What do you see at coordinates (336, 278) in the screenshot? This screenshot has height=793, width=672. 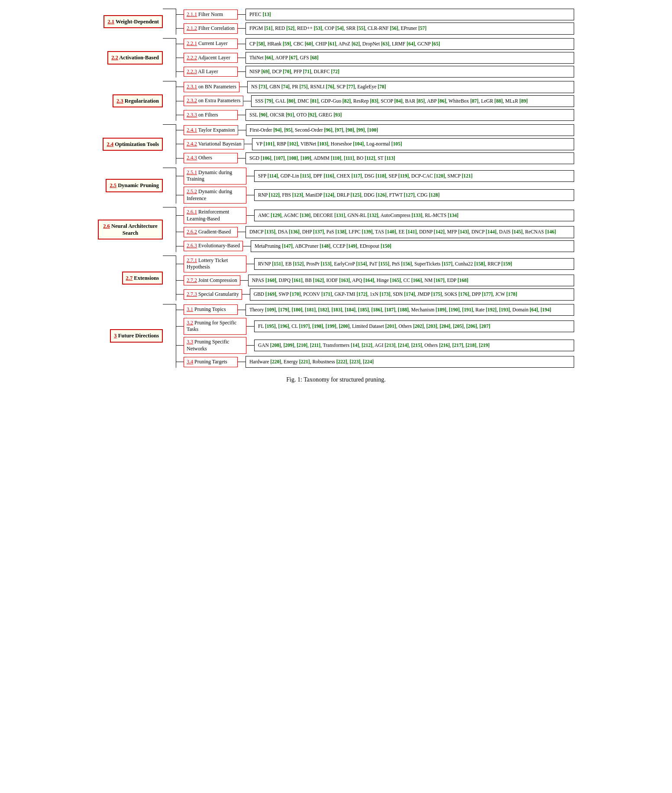 I see `section-group-s2_7: 2.7 Extensions2.7.1 Lottery Ticket Hypot…` at bounding box center [336, 278].